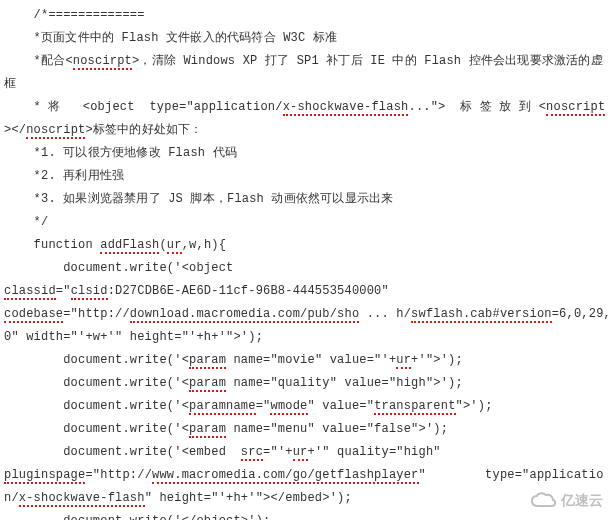  What do you see at coordinates (482, 315) in the screenshot?
I see `spellcheck-underline: swflash.cab#version` at bounding box center [482, 315].